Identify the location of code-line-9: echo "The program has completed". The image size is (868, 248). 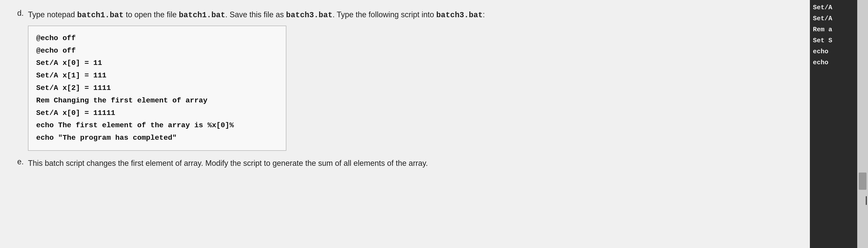
(157, 138).